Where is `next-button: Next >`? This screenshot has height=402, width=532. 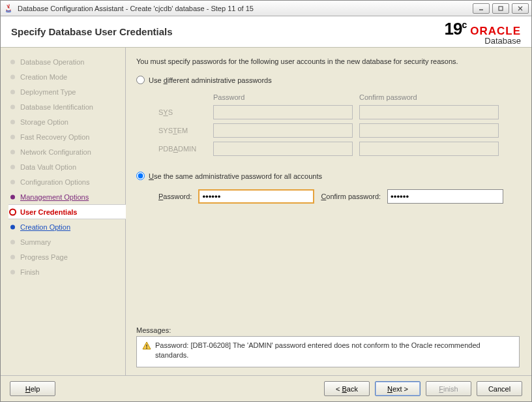
next-button: Next > is located at coordinates (398, 389).